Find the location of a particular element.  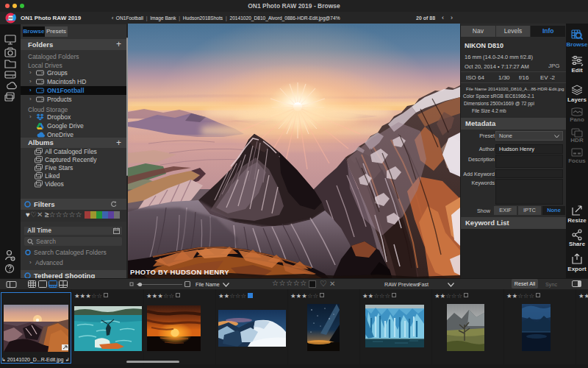

svg-text: Browse is located at coordinates (578, 44).